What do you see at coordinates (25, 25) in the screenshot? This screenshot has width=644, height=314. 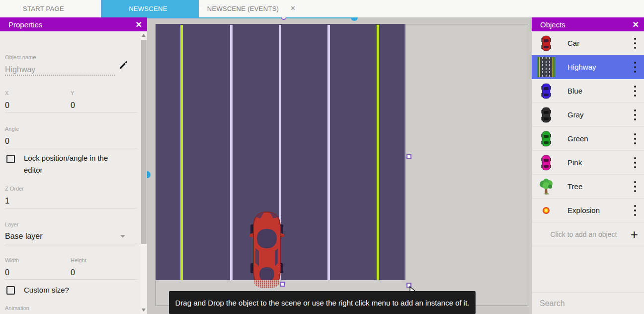 I see `properties-panel-title: Properties` at bounding box center [25, 25].